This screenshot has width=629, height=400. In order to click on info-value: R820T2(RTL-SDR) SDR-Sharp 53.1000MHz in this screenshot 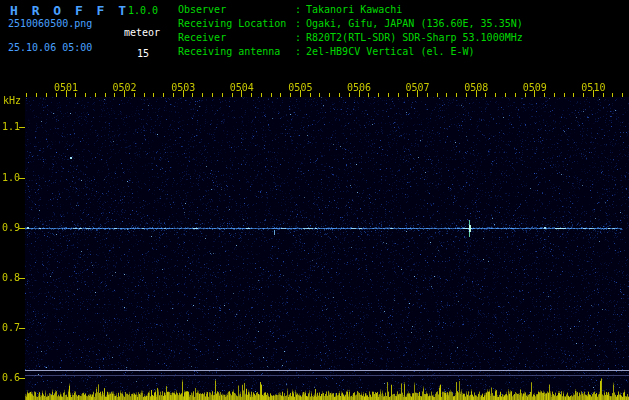, I will do `click(414, 38)`.